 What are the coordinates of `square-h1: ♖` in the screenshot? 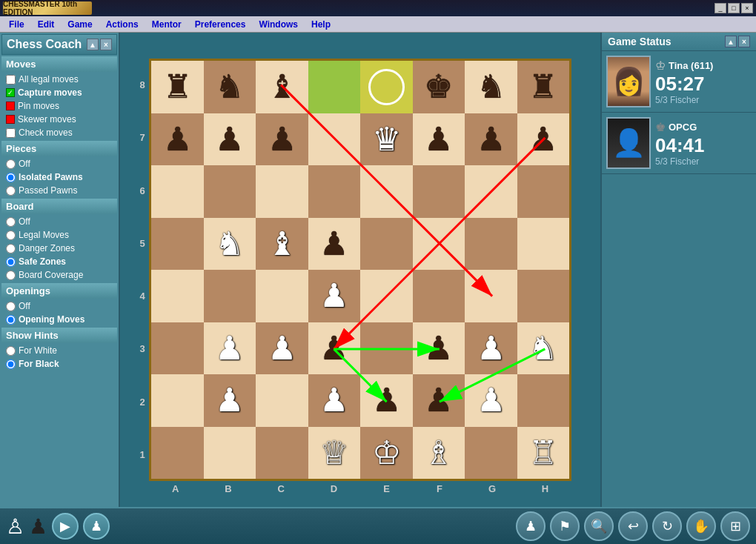 It's located at (544, 454).